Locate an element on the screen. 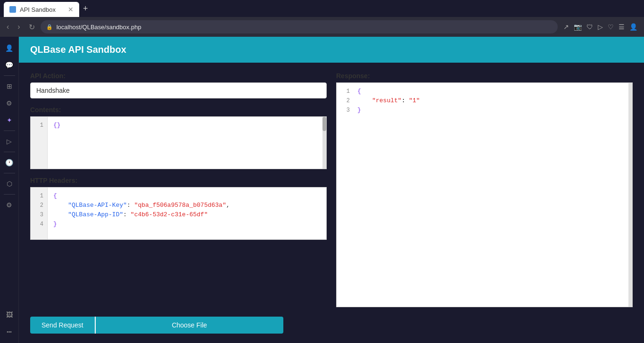 The height and width of the screenshot is (343, 644). sidebar-play-icon: ▷ is located at coordinates (9, 141).